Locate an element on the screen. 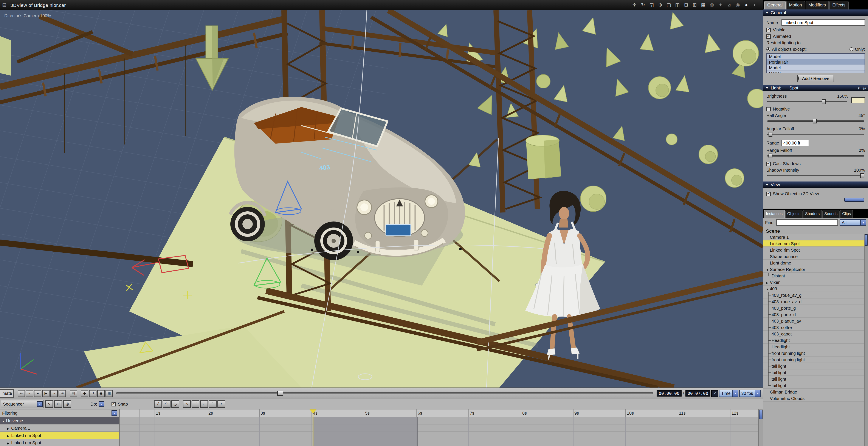 Image resolution: width=868 pixels, height=446 pixels. scene-root-label: Scene is located at coordinates (816, 231).